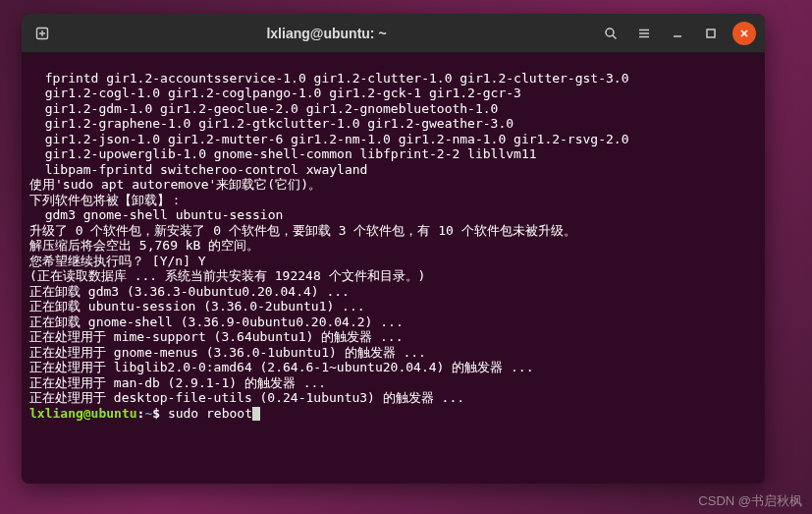  Describe the element at coordinates (156, 214) in the screenshot. I see `output-line: gdm3 gnome-shell ubuntu-session` at that location.